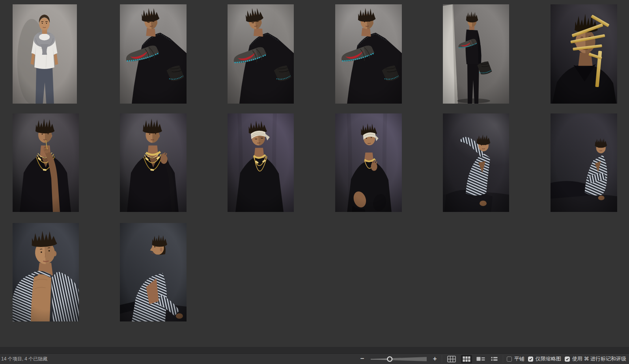  Describe the element at coordinates (495, 359) in the screenshot. I see `view-mode-list-button` at that location.